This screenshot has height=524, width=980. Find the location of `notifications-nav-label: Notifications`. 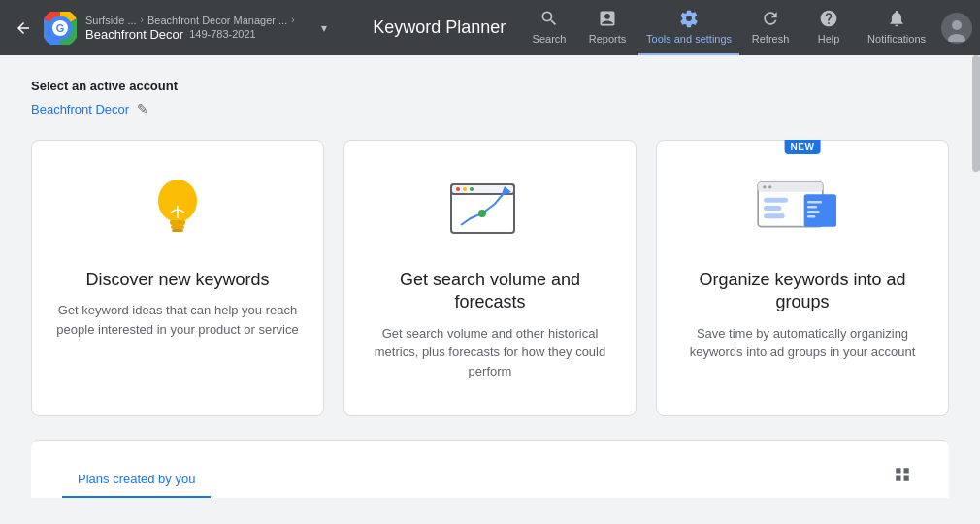

notifications-nav-label: Notifications is located at coordinates (897, 39).